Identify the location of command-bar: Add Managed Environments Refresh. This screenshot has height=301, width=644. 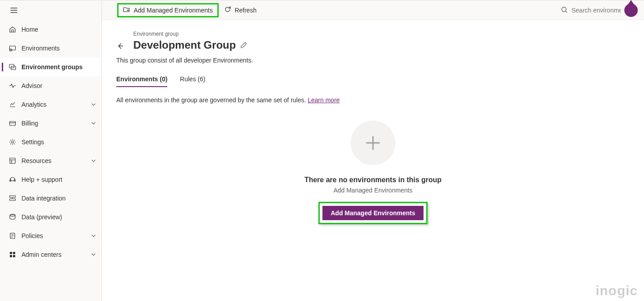
(373, 10).